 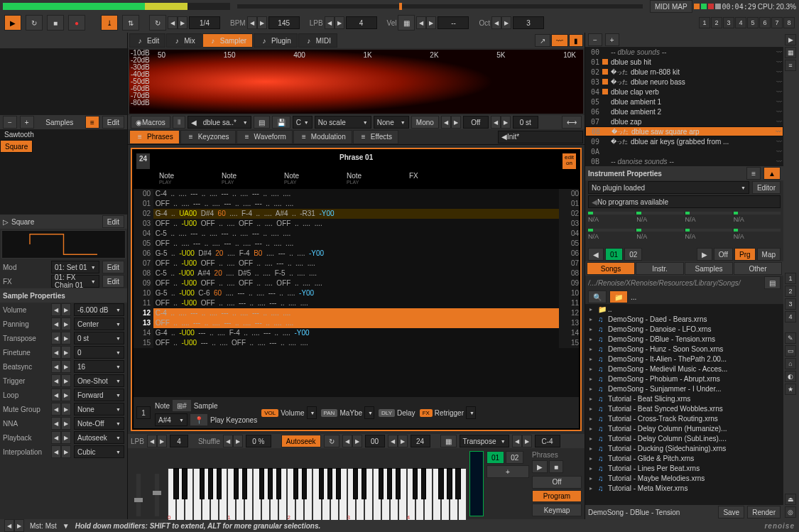 I want to click on editor-tab-waveform: ≡Waveform, so click(x=264, y=137).